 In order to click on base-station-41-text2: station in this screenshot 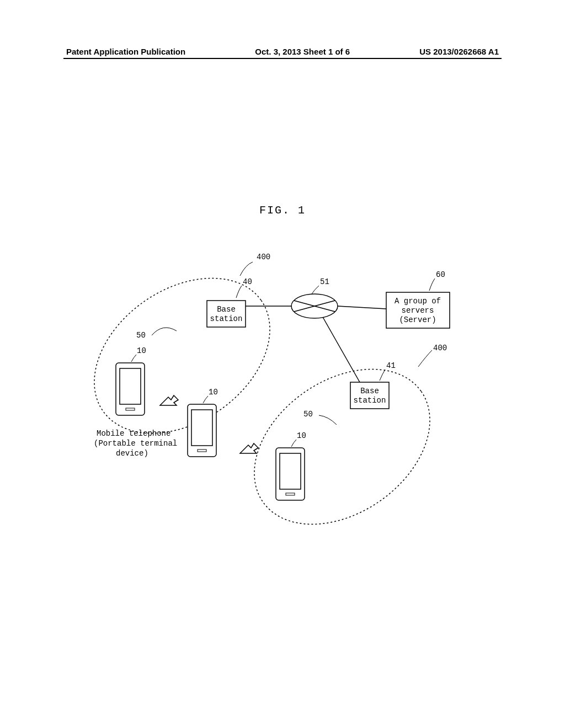, I will do `click(370, 400)`.